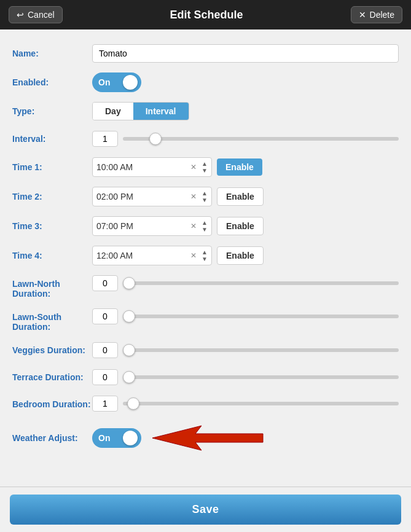 This screenshot has width=411, height=532. Describe the element at coordinates (205, 193) in the screenshot. I see `time2-up-icon: ▲` at that location.